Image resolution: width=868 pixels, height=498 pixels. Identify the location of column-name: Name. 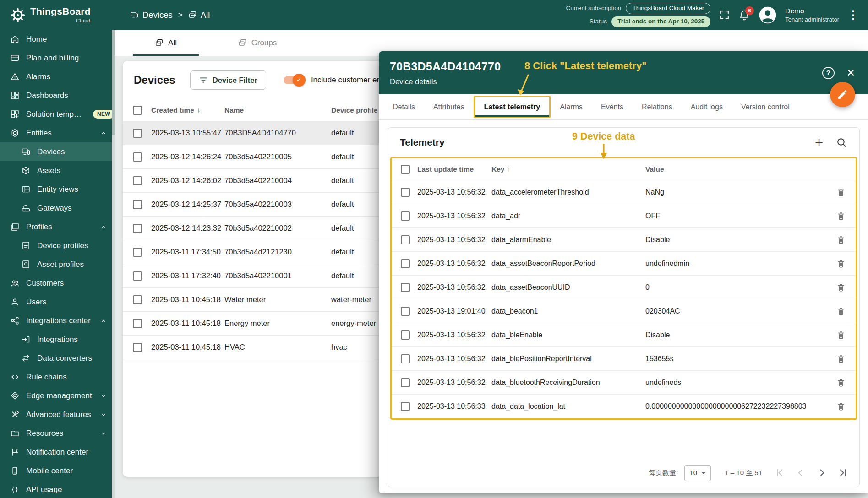
(278, 110).